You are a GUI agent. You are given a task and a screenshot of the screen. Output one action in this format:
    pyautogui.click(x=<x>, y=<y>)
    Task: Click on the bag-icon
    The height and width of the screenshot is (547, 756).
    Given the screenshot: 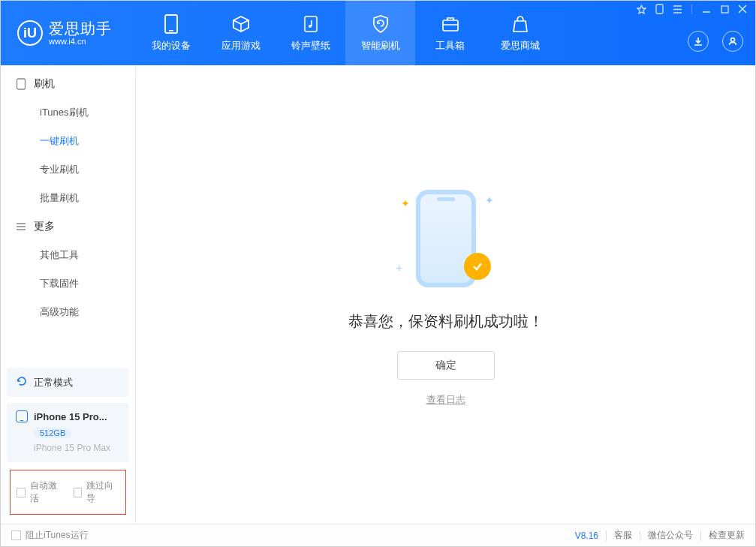 What is the action you would take?
    pyautogui.click(x=520, y=24)
    